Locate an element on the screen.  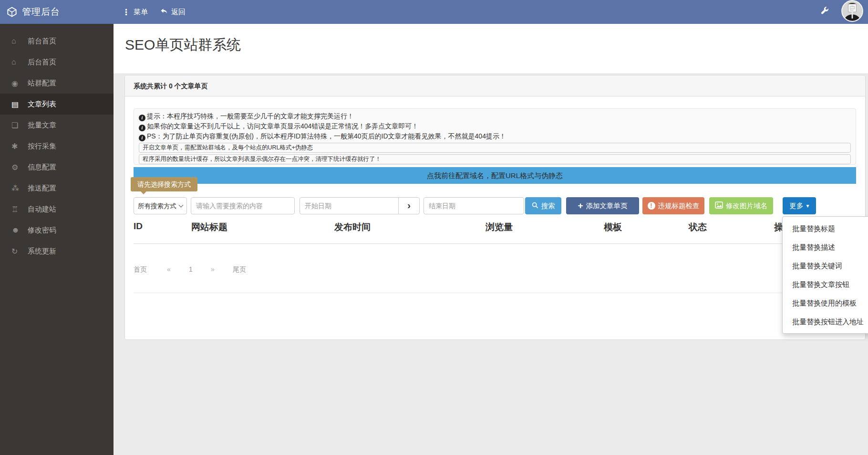
gear-icon: ⚙ is located at coordinates (20, 167).